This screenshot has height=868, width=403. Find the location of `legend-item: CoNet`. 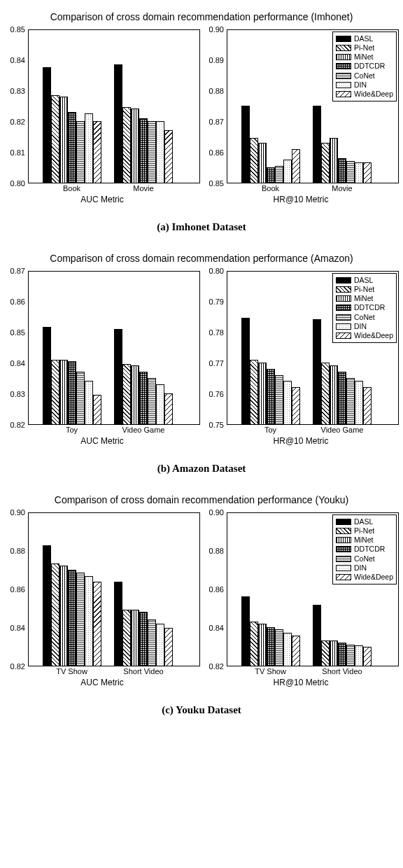

legend-item: CoNet is located at coordinates (365, 76).